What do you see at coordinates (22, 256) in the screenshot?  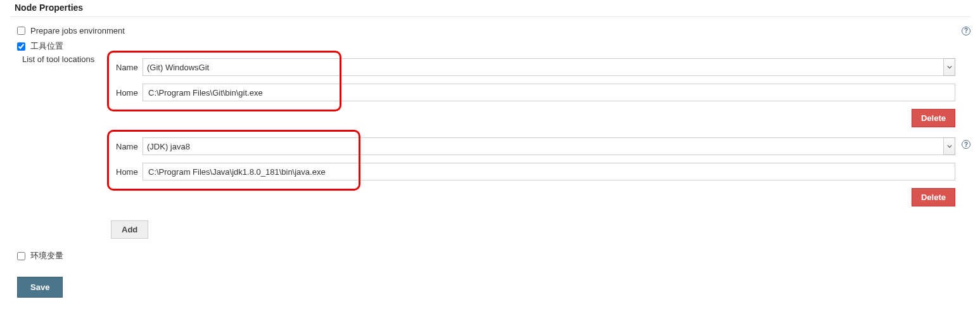 I see `env-vars-checkbox` at bounding box center [22, 256].